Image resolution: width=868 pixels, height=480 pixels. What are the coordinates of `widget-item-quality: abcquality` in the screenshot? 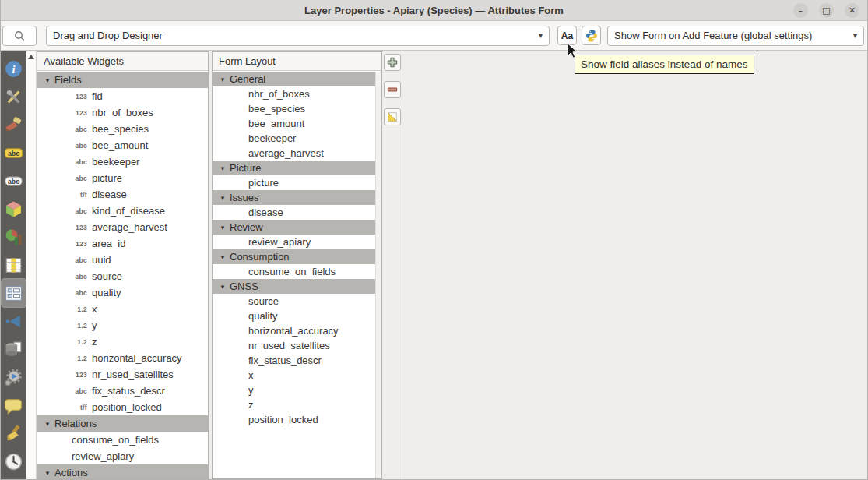 It's located at (123, 293).